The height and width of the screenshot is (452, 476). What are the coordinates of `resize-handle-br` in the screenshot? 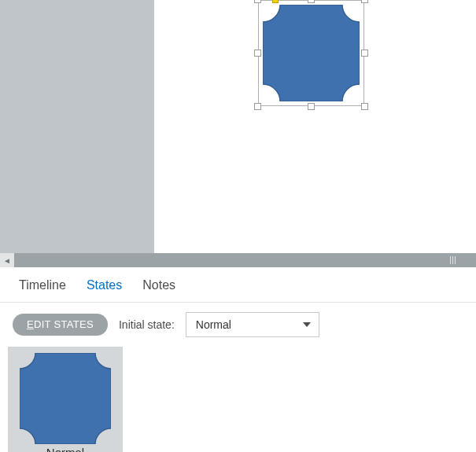 It's located at (365, 107).